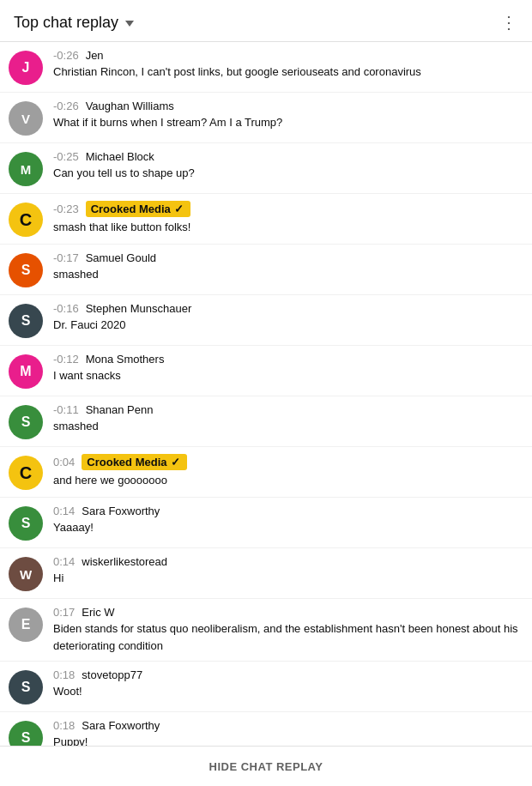  I want to click on chat-time: -0:25, so click(66, 156).